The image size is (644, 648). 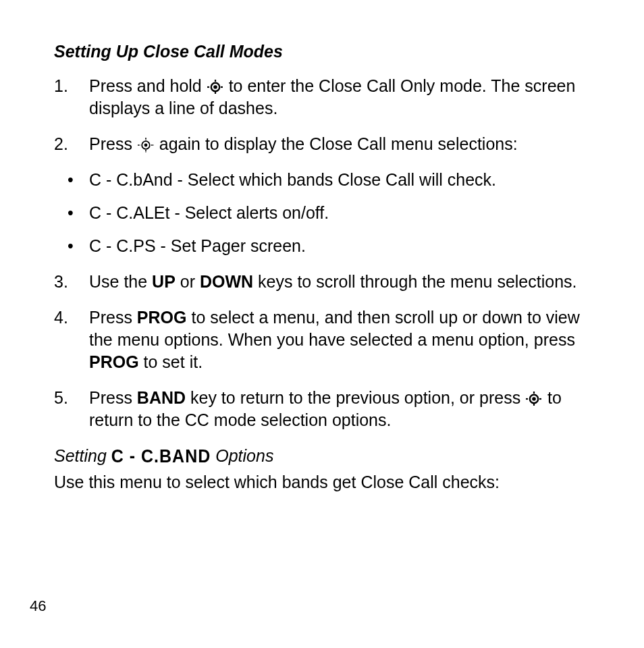 What do you see at coordinates (325, 409) in the screenshot?
I see `step-5: 5. Press BAND key to return to the previ…` at bounding box center [325, 409].